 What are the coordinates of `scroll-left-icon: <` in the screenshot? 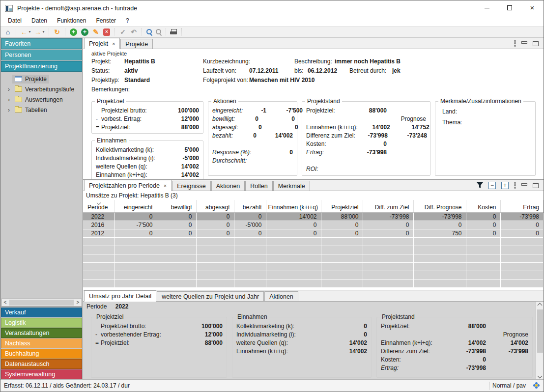 It's located at (5, 303).